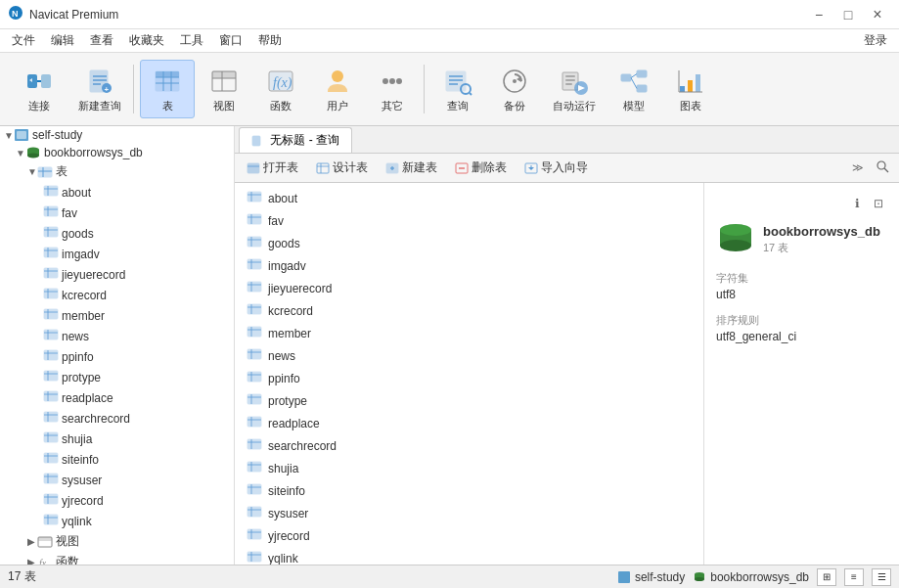  What do you see at coordinates (117, 192) in the screenshot?
I see `sidebar-table-about: about` at bounding box center [117, 192].